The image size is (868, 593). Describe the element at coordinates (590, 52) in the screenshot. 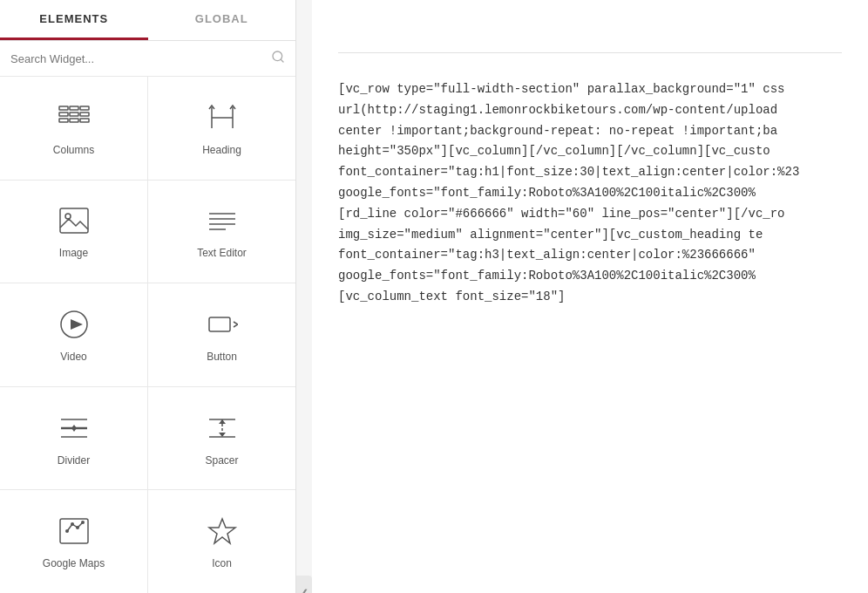

I see `top-divider` at that location.